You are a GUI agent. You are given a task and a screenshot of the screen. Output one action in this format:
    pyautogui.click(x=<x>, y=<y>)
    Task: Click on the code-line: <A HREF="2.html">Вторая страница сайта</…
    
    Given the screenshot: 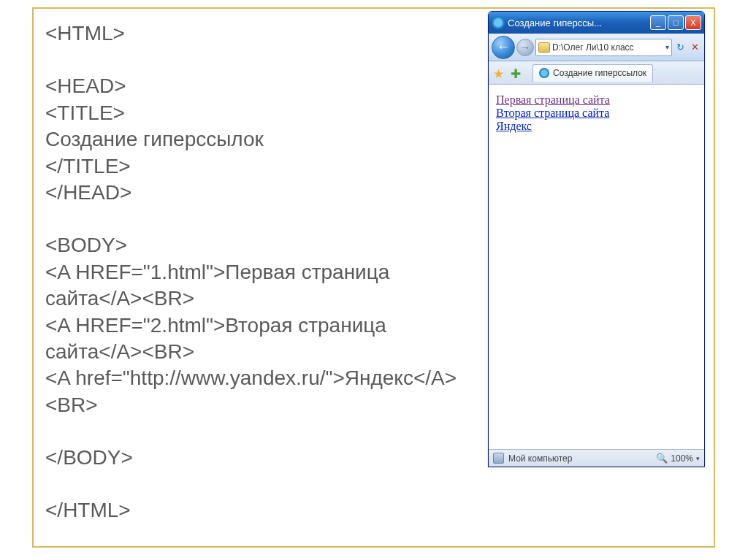 What is the action you would take?
    pyautogui.click(x=261, y=339)
    